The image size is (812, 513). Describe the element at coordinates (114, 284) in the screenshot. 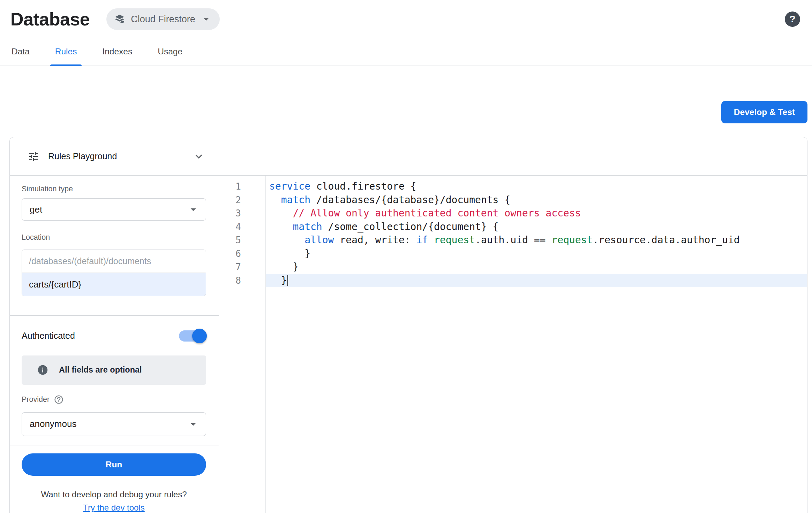

I see `location-input: carts/{cartID}` at that location.